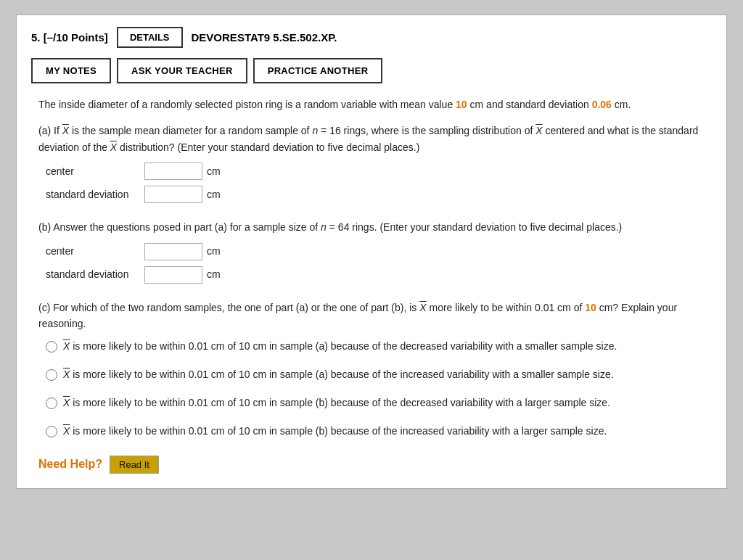  What do you see at coordinates (372, 251) in the screenshot?
I see `part-b-section: (b) Answer the questions posed in part (…` at bounding box center [372, 251].